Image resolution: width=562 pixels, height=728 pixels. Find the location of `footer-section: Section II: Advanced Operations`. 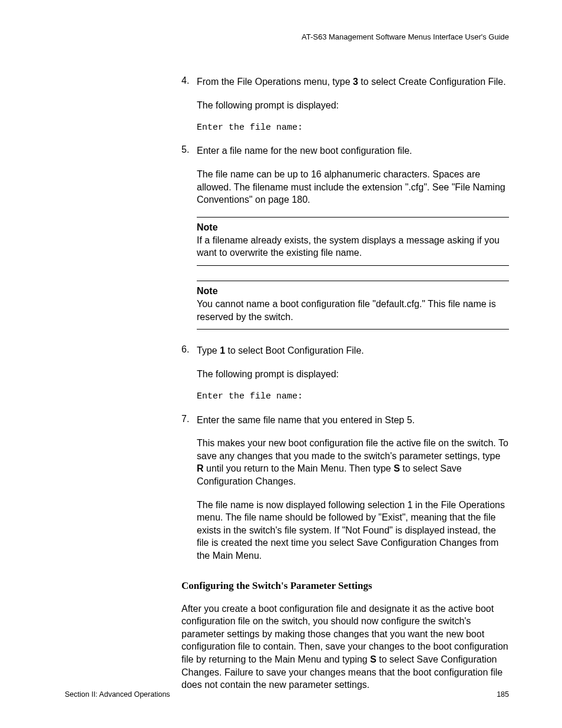

footer-section: Section II: Advanced Operations is located at coordinates (118, 694).